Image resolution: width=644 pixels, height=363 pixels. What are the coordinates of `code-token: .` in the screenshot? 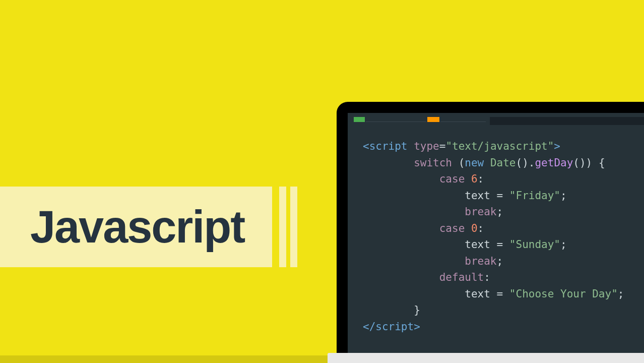 It's located at (532, 163).